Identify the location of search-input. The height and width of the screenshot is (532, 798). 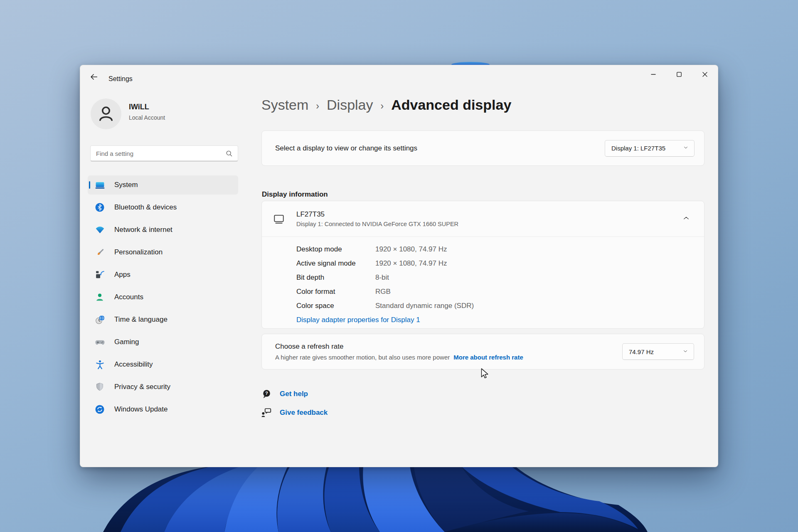
(164, 153).